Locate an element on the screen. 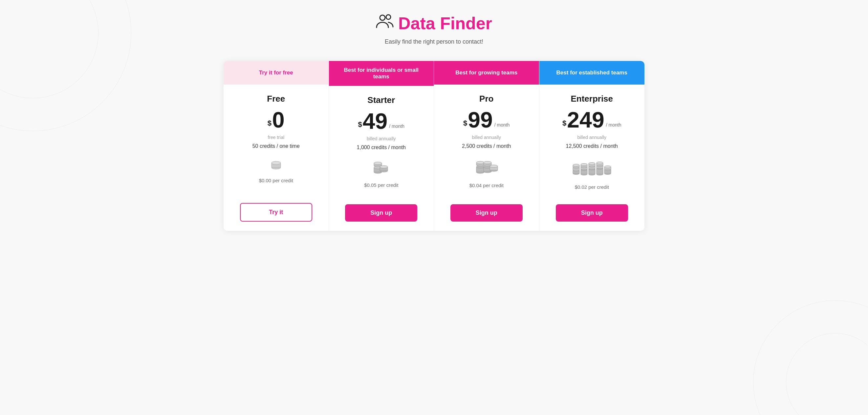 This screenshot has width=868, height=415. plan-cta-button-free: Try it is located at coordinates (276, 212).